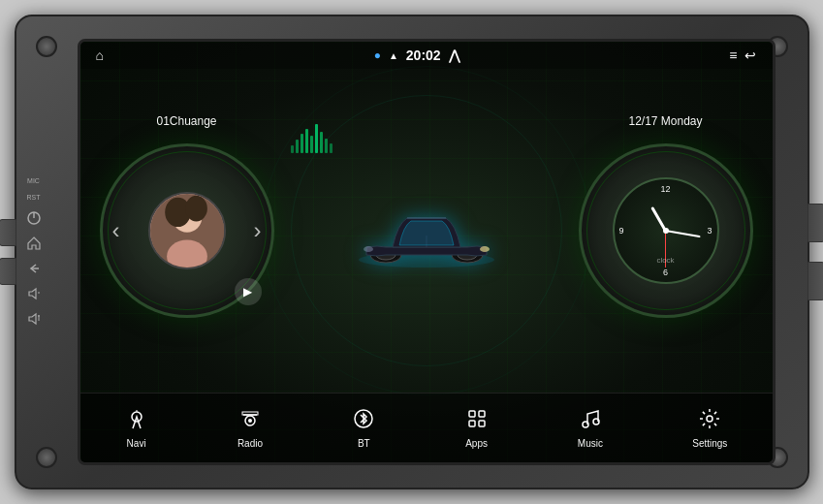  I want to click on wifi-status-icon: ▲, so click(394, 56).